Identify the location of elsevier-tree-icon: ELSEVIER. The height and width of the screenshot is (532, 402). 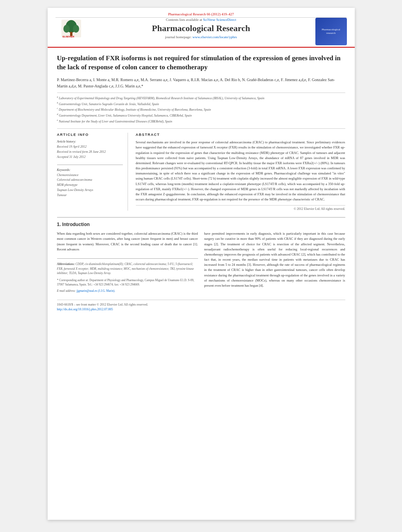
(71, 28).